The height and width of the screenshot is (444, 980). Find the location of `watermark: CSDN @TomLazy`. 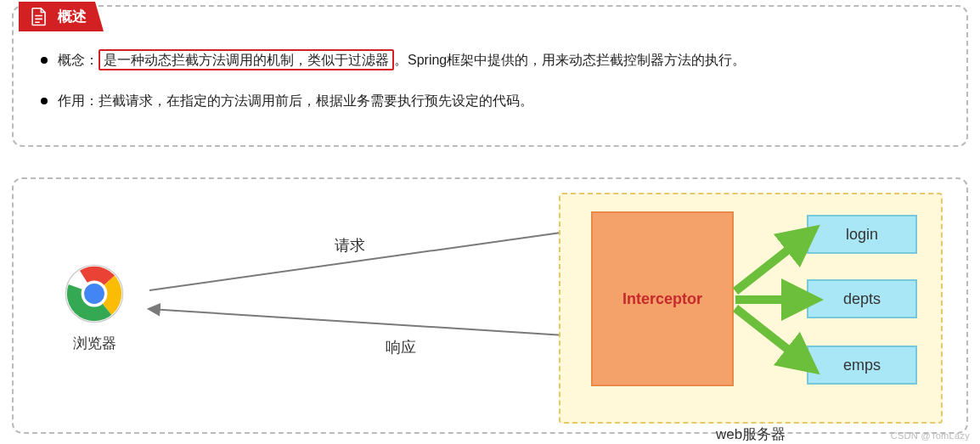

watermark: CSDN @TomLazy is located at coordinates (931, 436).